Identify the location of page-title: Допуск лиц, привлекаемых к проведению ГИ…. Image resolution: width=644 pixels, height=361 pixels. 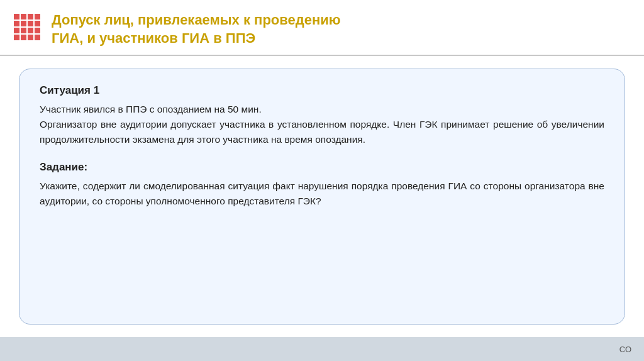
(196, 29).